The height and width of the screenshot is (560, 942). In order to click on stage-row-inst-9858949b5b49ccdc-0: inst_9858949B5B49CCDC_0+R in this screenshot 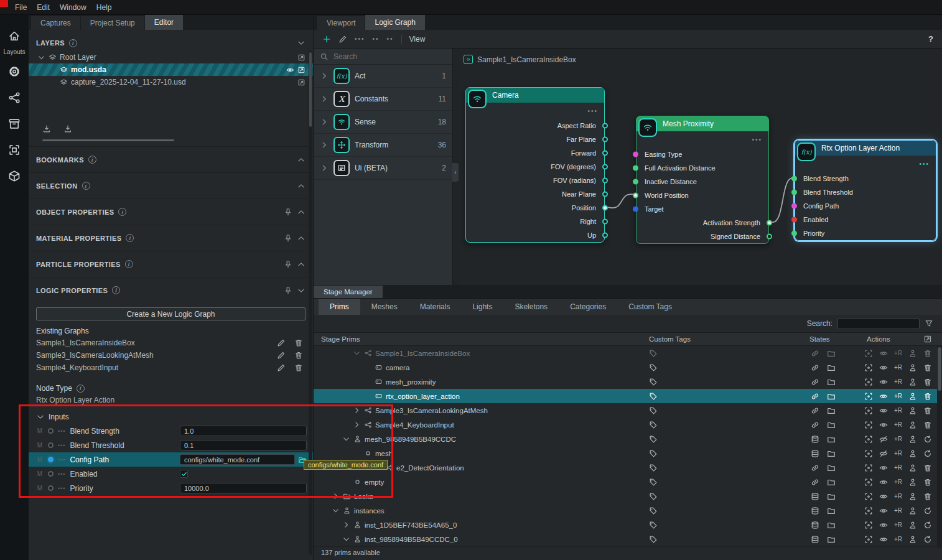, I will do `click(628, 539)`.